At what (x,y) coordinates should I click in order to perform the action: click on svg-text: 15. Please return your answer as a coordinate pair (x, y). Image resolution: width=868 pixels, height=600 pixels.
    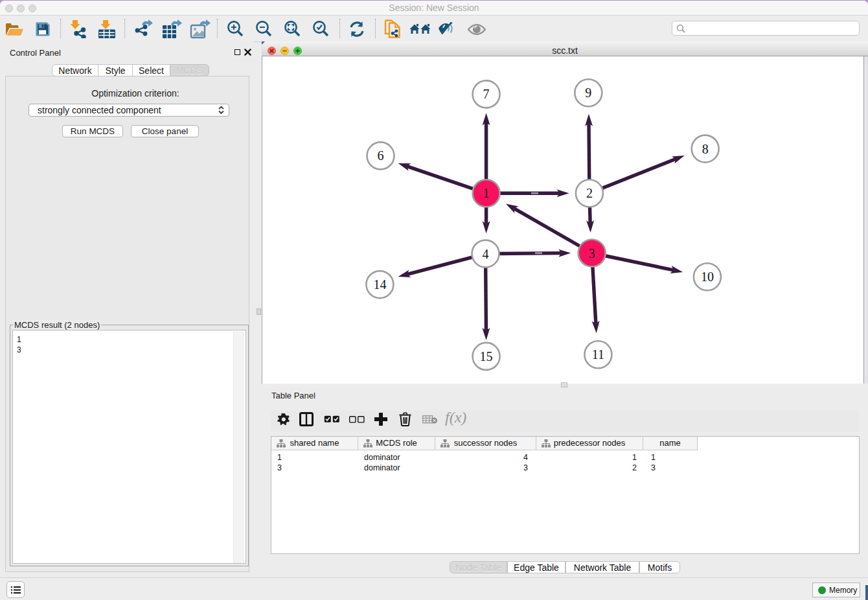
    Looking at the image, I should click on (486, 356).